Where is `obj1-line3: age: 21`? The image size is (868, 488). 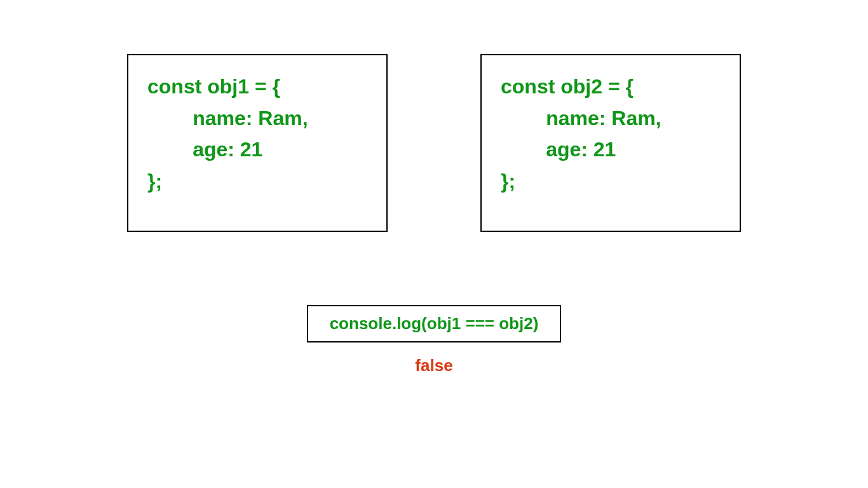
obj1-line3: age: 21 is located at coordinates (205, 149).